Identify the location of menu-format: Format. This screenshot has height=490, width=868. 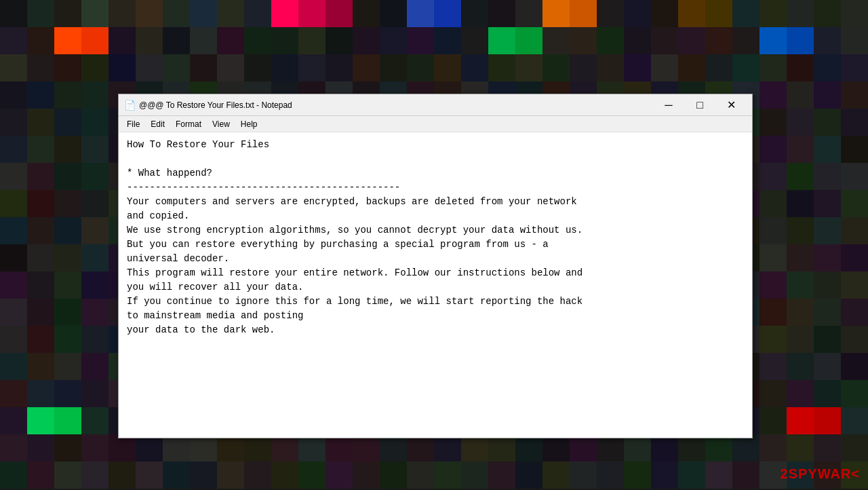
(189, 124).